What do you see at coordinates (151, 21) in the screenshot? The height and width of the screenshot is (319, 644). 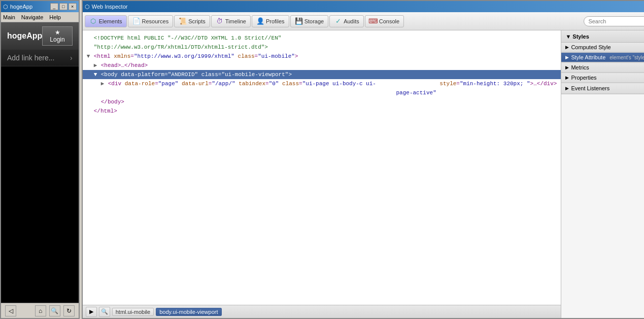 I see `tab-resources: 📄 Resources` at bounding box center [151, 21].